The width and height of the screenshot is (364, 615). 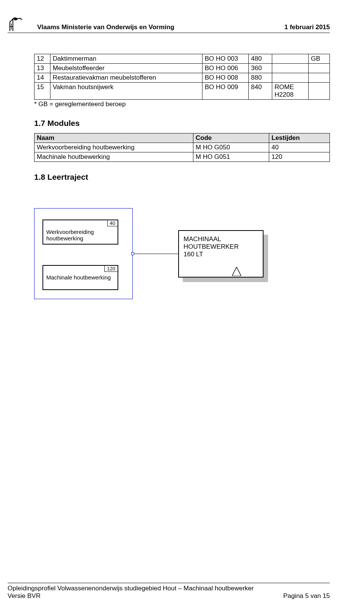 I want to click on header-org: Vlaams Ministerie van Onderwijs en Vormi…, so click(x=106, y=27).